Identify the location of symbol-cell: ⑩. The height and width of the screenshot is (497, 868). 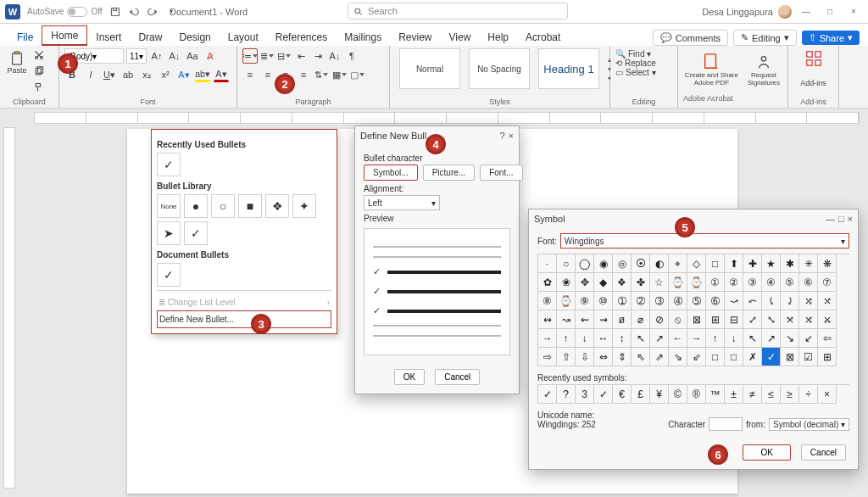
(604, 301).